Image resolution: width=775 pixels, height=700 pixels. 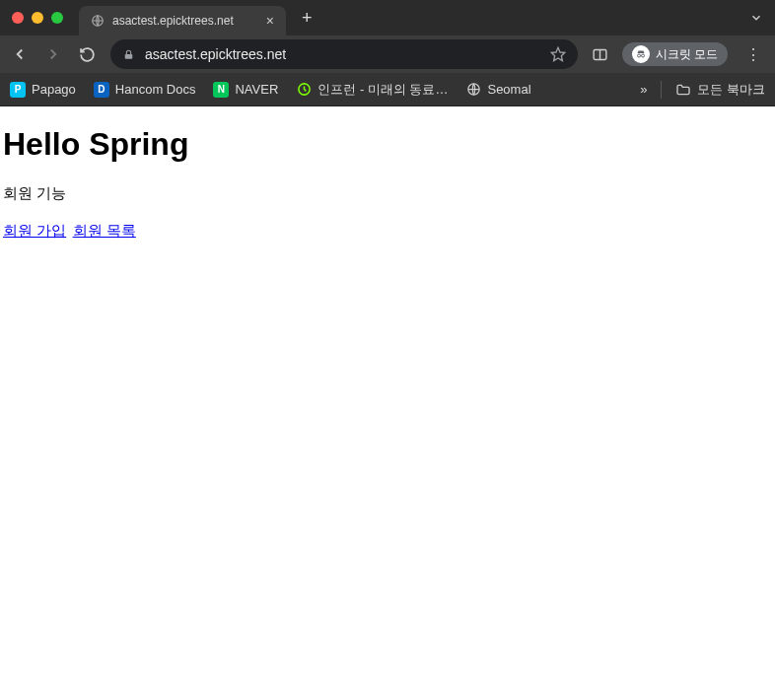 What do you see at coordinates (388, 54) in the screenshot?
I see `toolbar: asactest.epicktrees.net 시크릿 모드 ⋮` at bounding box center [388, 54].